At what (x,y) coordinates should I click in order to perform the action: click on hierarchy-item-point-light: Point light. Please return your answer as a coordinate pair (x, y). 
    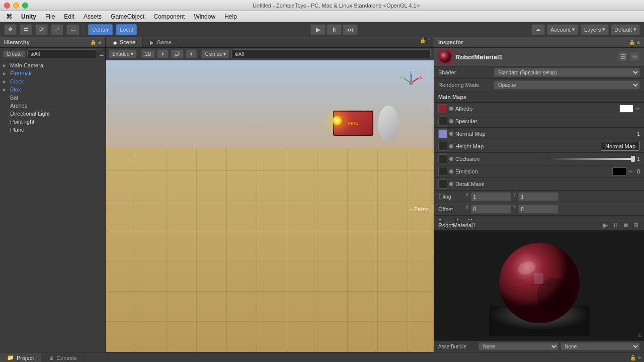
    Looking at the image, I should click on (52, 122).